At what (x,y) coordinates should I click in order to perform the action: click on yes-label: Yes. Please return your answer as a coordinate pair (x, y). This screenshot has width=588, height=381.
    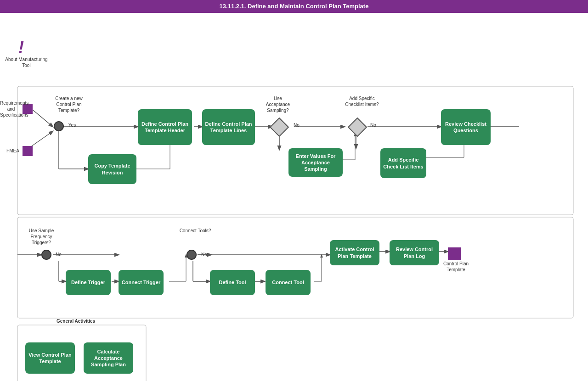
    Looking at the image, I should click on (72, 125).